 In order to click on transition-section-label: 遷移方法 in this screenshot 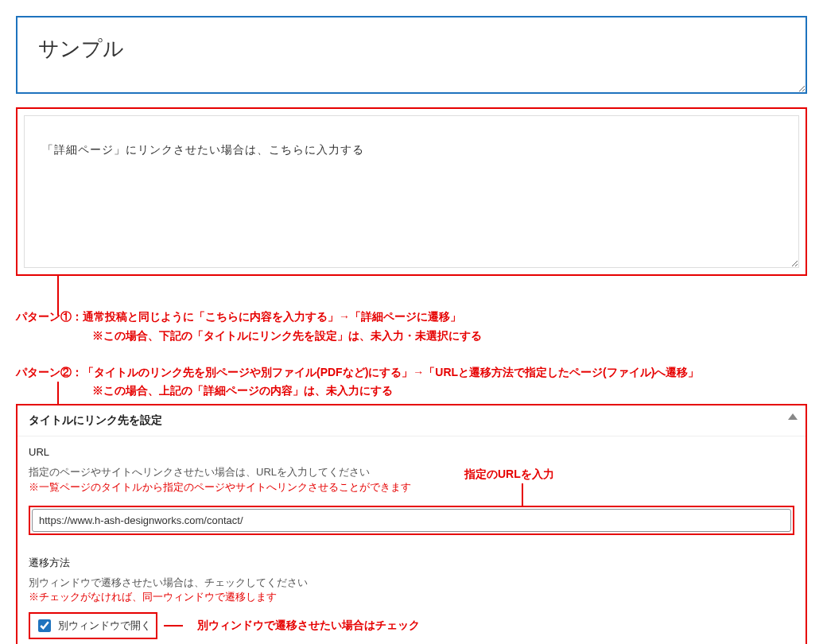, I will do `click(412, 563)`.